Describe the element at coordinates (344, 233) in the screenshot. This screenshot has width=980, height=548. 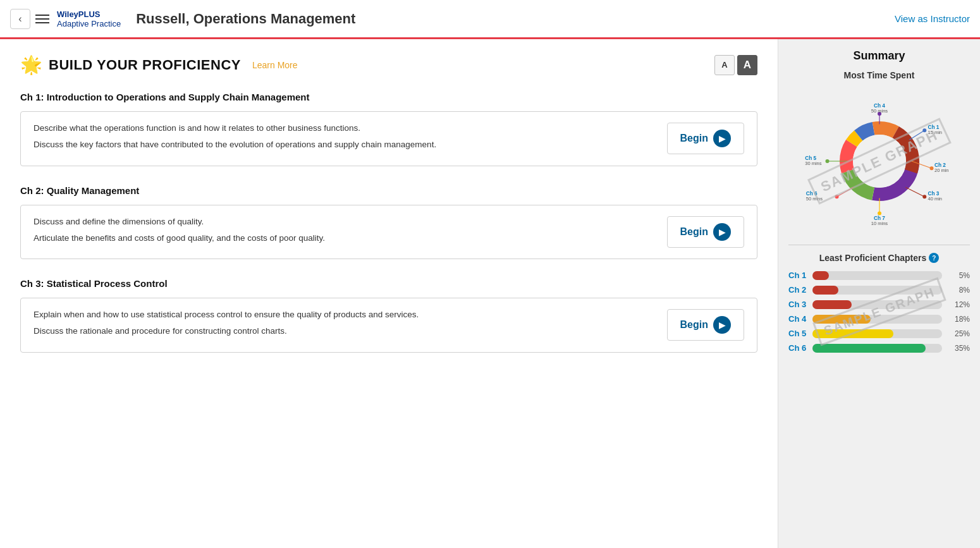
I see `chapter-2-text: Discuss and define the dimensions of qua…` at that location.